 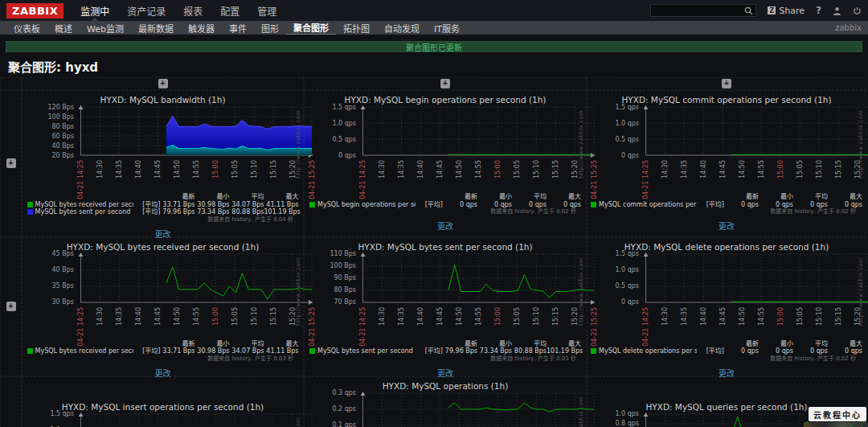 What do you see at coordinates (230, 10) in the screenshot?
I see `main-menu-item: 配置` at bounding box center [230, 10].